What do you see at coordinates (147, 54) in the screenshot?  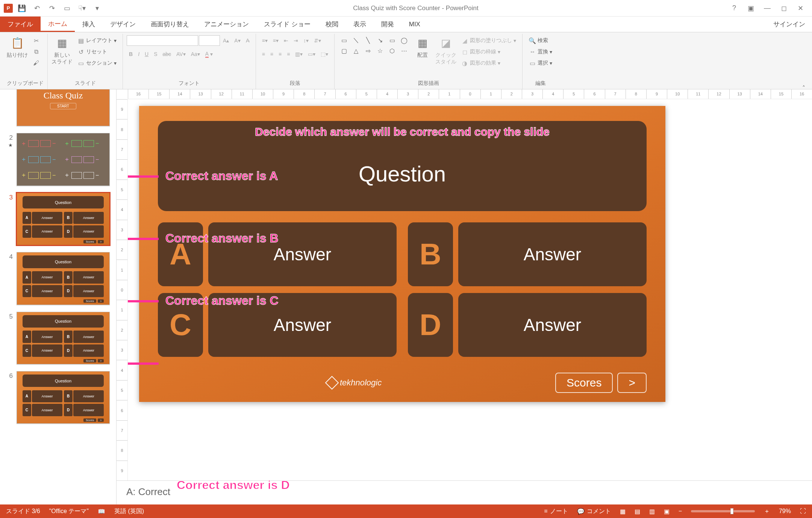 I see `underline-button: U` at bounding box center [147, 54].